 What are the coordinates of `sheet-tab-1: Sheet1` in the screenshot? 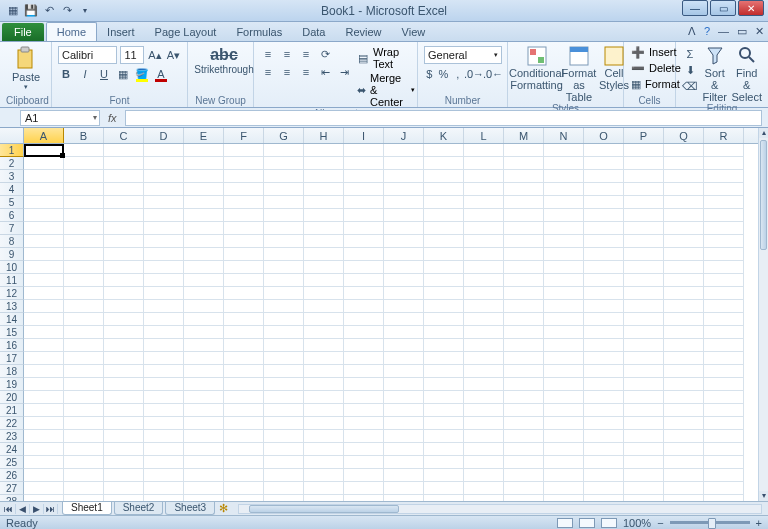 It's located at (87, 508).